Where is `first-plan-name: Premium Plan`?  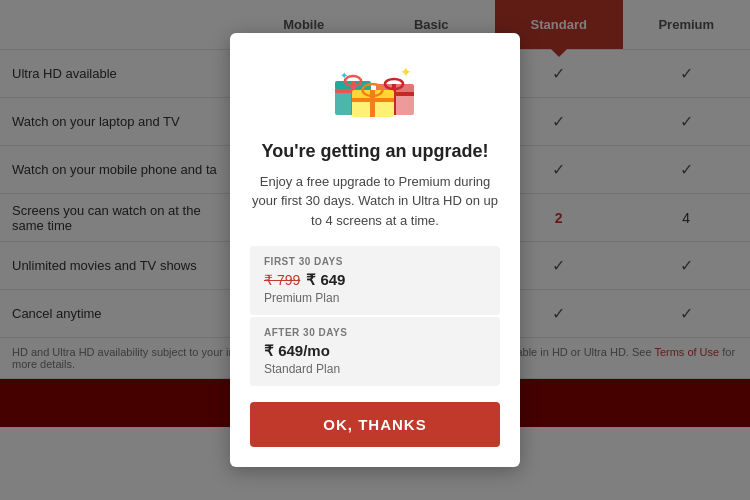 first-plan-name: Premium Plan is located at coordinates (375, 298).